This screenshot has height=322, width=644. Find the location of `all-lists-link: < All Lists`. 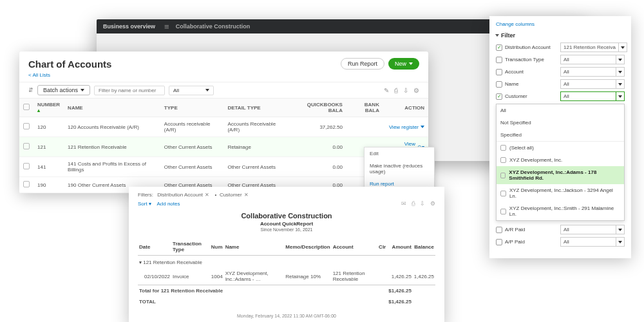

all-lists-link: < All Lists is located at coordinates (224, 77).